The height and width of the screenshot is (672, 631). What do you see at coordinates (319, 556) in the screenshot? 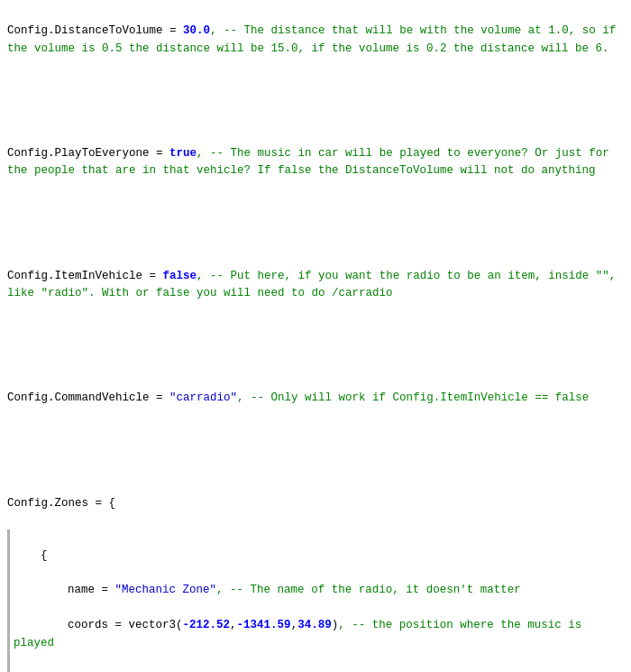
I see `line-6: {` at bounding box center [319, 556].